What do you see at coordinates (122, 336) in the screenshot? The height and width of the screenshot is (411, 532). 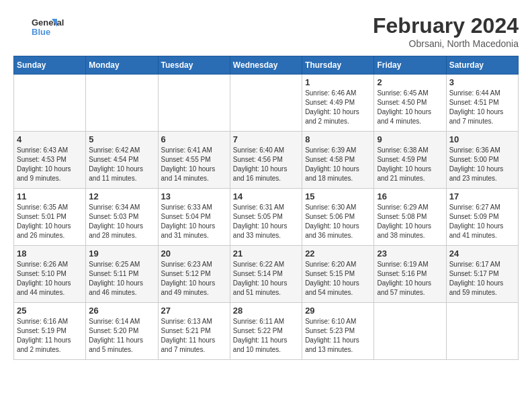 I see `day-info: Sunrise: 6:14 AM Sunset: 5:20 PM Dayligh…` at bounding box center [122, 336].